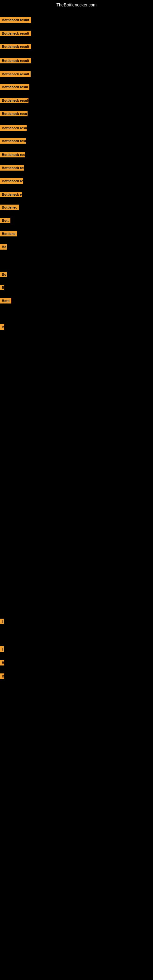 This screenshot has height=980, width=153. What do you see at coordinates (8, 234) in the screenshot?
I see `bottleneck-badge-container-17: Bottlene` at bounding box center [8, 234].